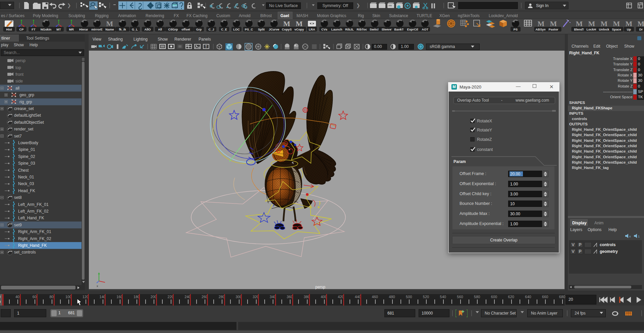  I want to click on svg-text: LowerBody, so click(28, 143).